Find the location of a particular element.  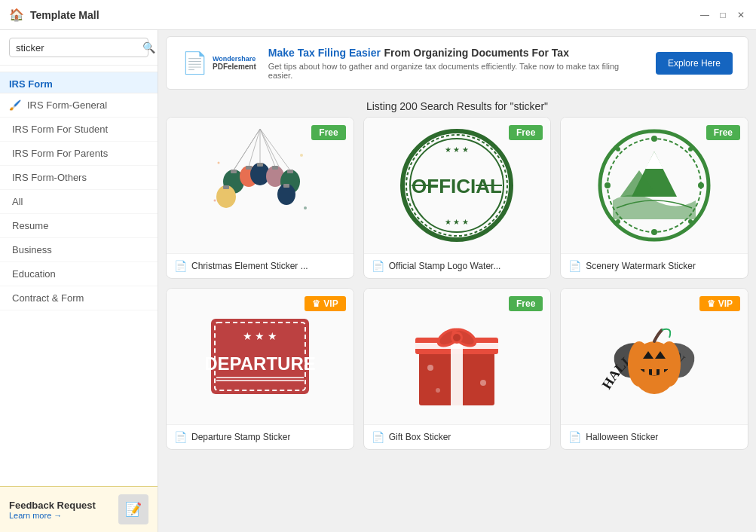

card-halloween-type-icon: 📄 is located at coordinates (574, 437).